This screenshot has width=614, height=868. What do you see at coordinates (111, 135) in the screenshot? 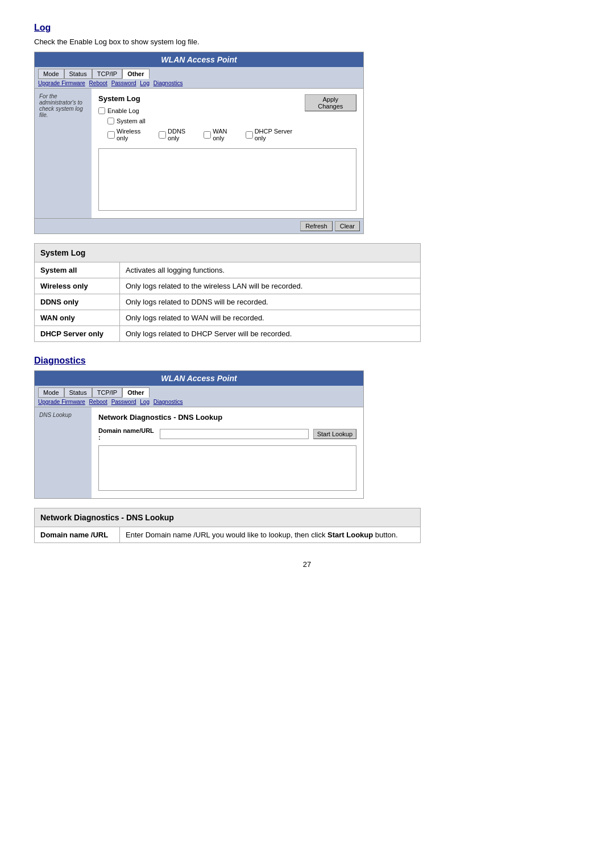
I see `wireless-only-checkbox` at bounding box center [111, 135].